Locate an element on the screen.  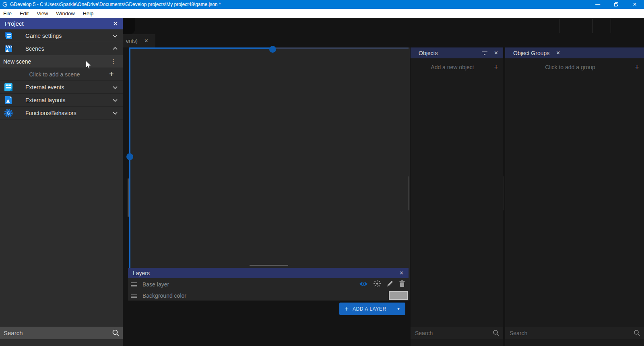
add-group-label: Click to add a group is located at coordinates (570, 67).